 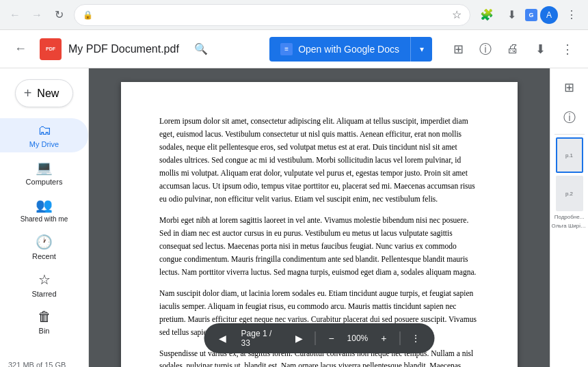 What do you see at coordinates (570, 193) in the screenshot?
I see `page-thumbnail-2: p.2` at bounding box center [570, 193].